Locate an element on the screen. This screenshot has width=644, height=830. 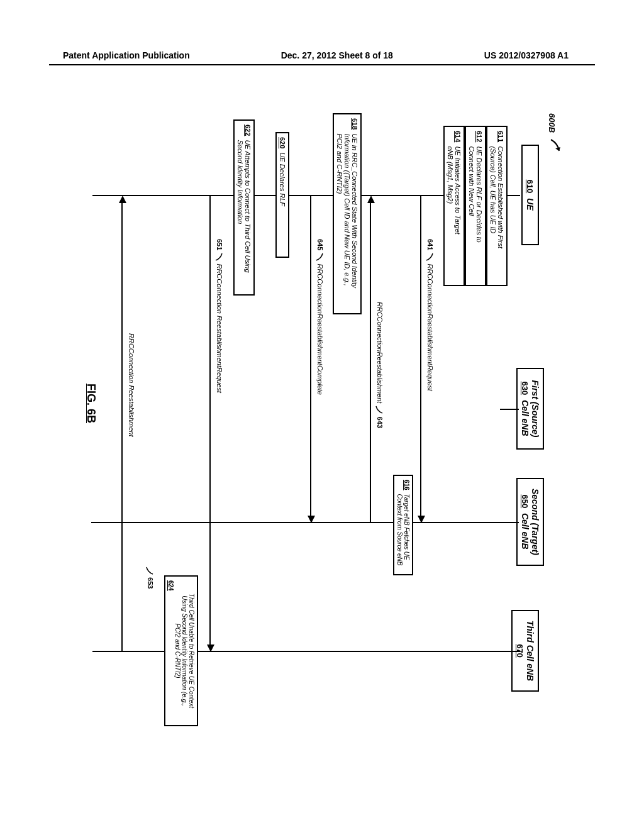
event-612: 612 UE Declares RLF or Decides to Connec… is located at coordinates (475, 206).